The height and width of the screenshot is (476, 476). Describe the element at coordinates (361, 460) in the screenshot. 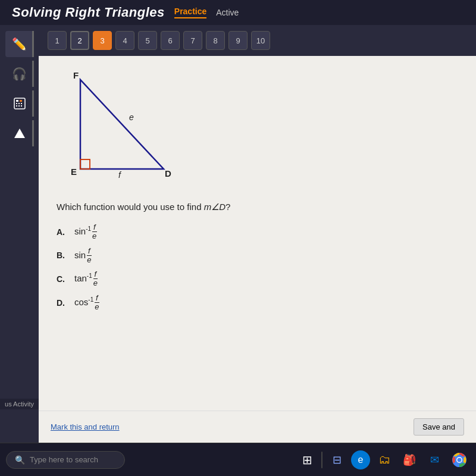

I see `edge-icon: e` at that location.